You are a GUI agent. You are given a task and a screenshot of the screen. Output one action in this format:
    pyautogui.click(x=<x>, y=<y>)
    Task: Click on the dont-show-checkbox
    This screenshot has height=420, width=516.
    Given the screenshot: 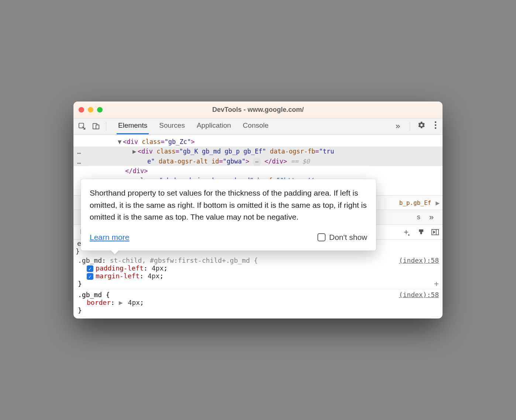 What is the action you would take?
    pyautogui.click(x=321, y=237)
    